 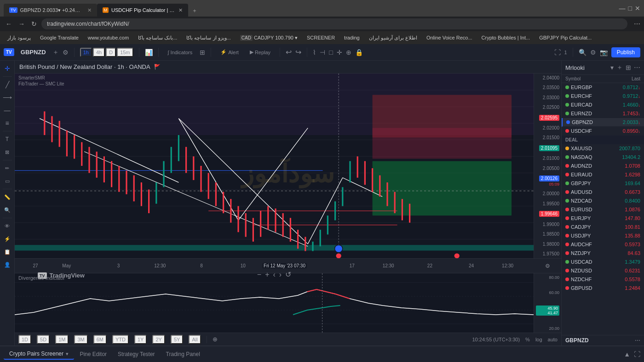 I want to click on screener-dropdown-icon: ▾, so click(x=67, y=354).